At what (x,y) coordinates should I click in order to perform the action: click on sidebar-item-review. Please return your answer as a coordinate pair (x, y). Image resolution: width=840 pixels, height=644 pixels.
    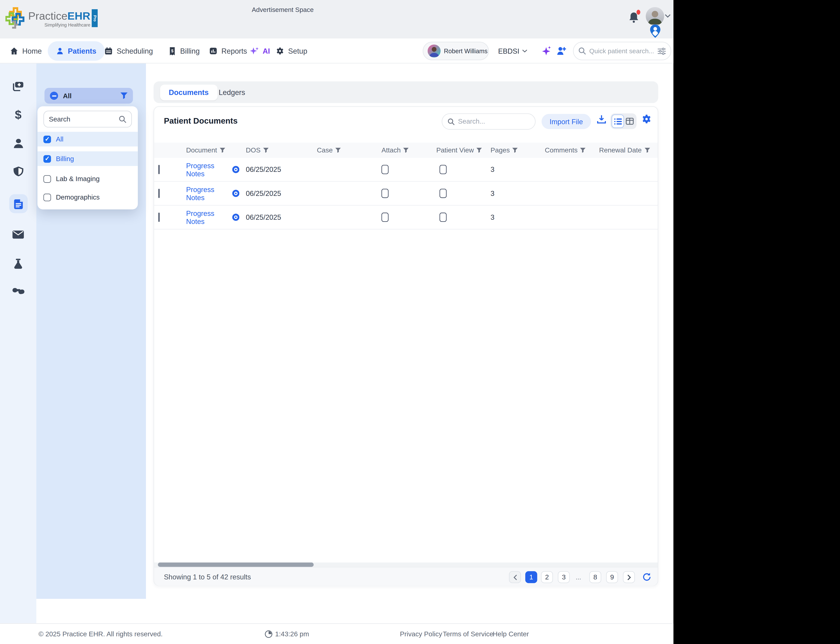
    Looking at the image, I should click on (18, 291).